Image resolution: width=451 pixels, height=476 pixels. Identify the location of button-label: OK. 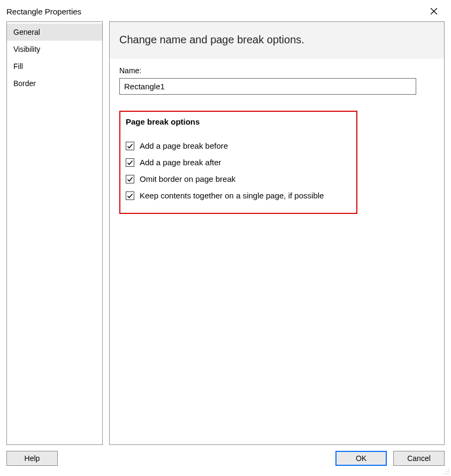
(361, 458).